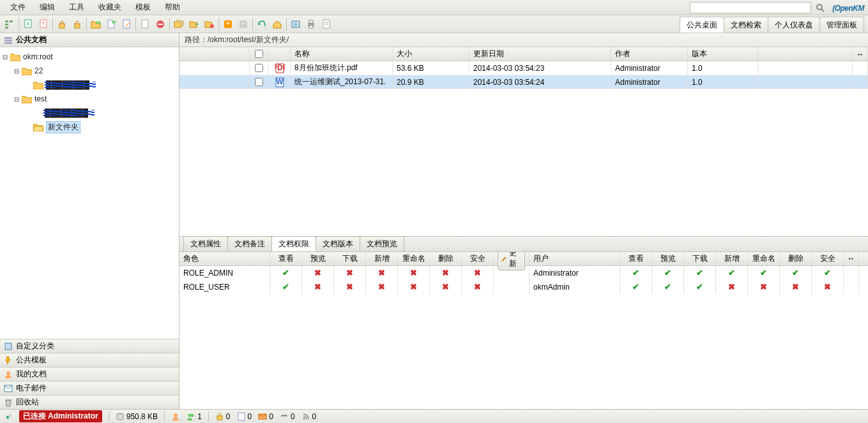  Describe the element at coordinates (342, 54) in the screenshot. I see `col-name: 名称` at that location.